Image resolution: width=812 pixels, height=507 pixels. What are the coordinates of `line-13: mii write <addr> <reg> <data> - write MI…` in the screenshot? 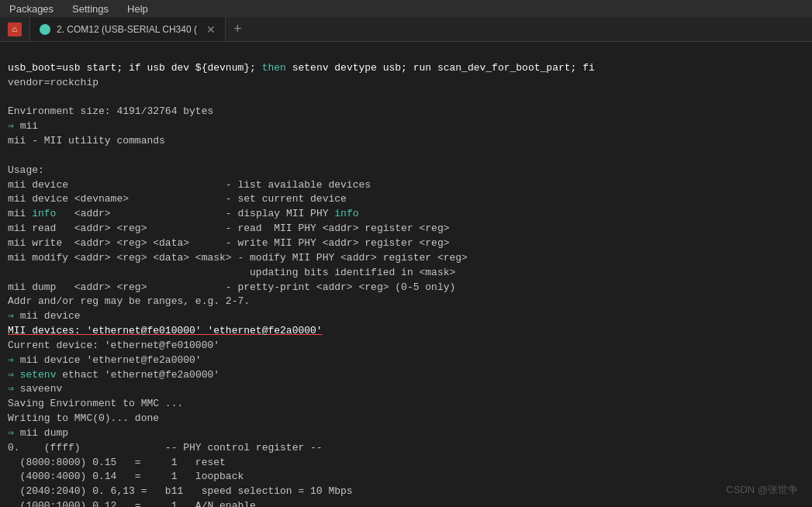 It's located at (229, 243).